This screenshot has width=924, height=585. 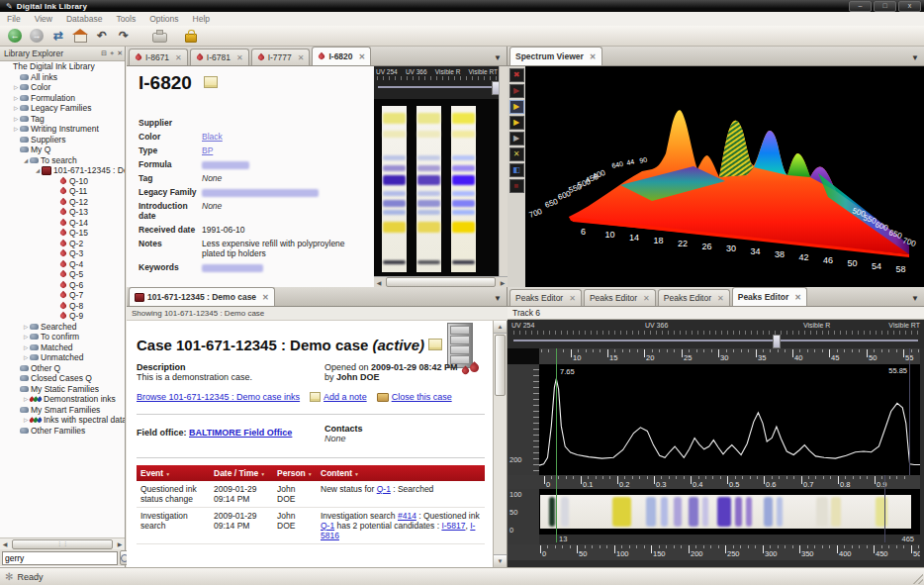 What do you see at coordinates (191, 36) in the screenshot?
I see `lock-button` at bounding box center [191, 36].